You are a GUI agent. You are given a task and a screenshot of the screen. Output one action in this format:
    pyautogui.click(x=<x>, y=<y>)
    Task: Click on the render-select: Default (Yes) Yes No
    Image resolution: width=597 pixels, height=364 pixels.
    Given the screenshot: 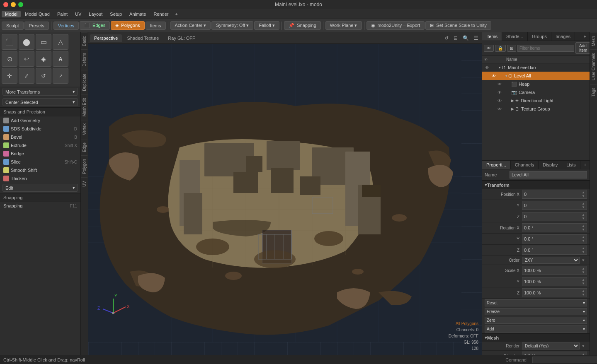 What is the action you would take?
    pyautogui.click(x=551, y=346)
    